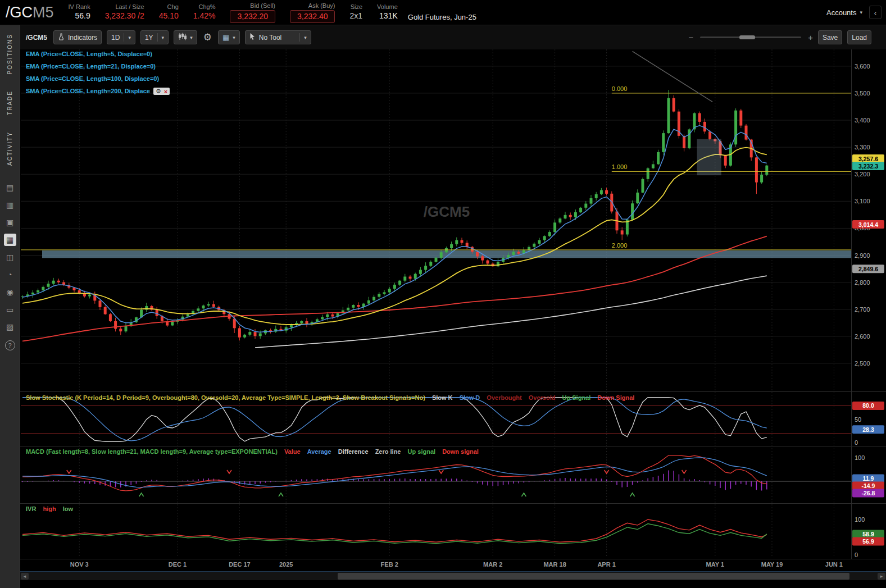  Describe the element at coordinates (10, 240) in the screenshot. I see `chart-icon: ▦` at that location.